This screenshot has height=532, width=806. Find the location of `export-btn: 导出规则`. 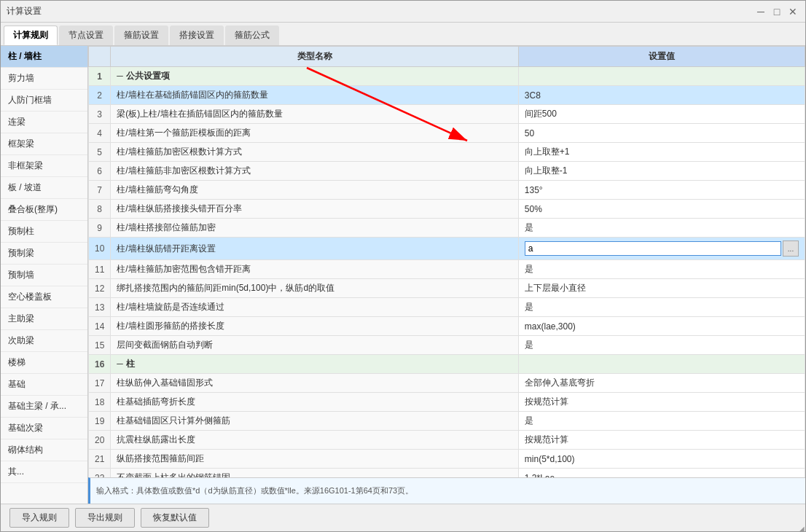

export-btn: 导出规则 is located at coordinates (105, 517).